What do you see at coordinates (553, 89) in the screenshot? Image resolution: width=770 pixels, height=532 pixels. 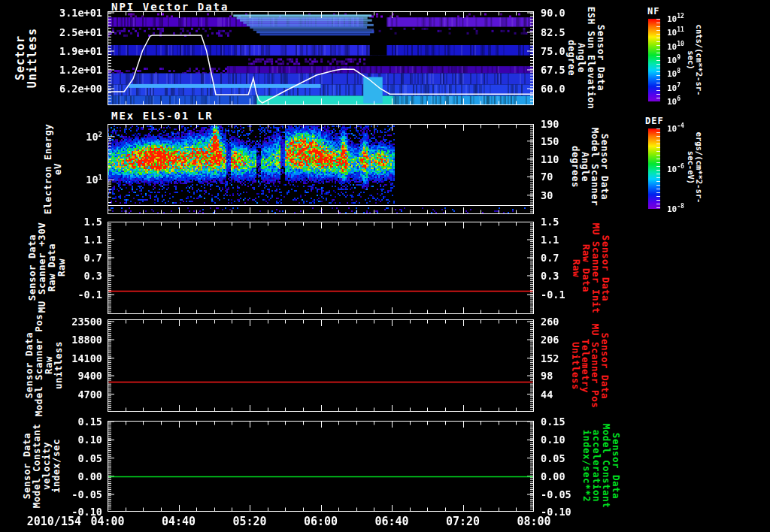 I see `y-tick-label: 60.0` at bounding box center [553, 89].